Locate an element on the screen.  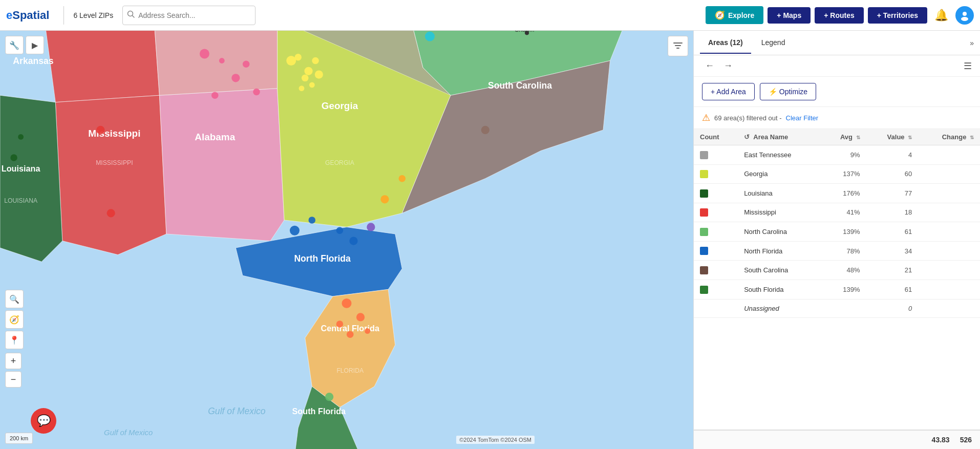
value-header: Value ⇅ is located at coordinates (892, 137).